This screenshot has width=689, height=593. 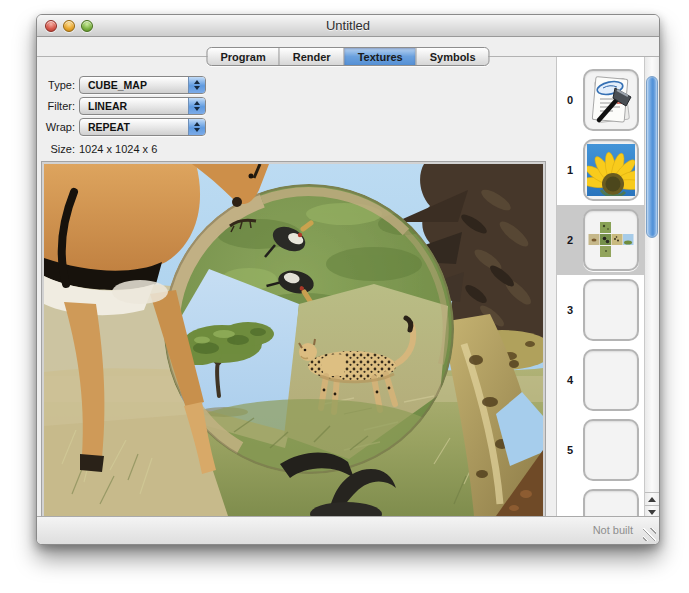 What do you see at coordinates (601, 100) in the screenshot?
I see `texture-slot-0: 0` at bounding box center [601, 100].